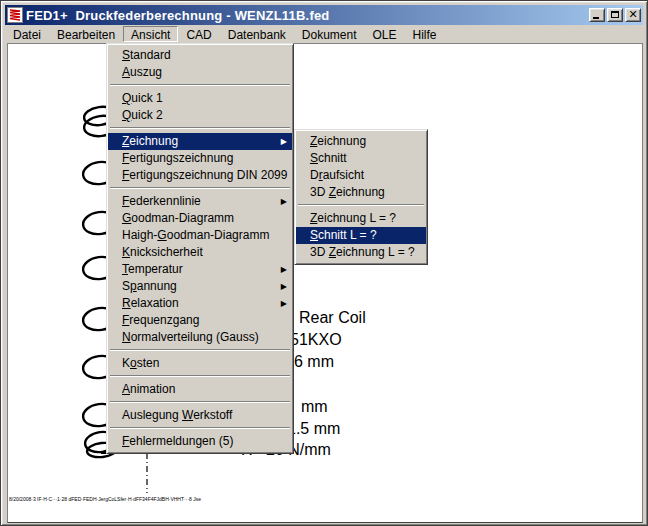  I want to click on zeichnung-submenu-item-schnitt: Schnitt, so click(361, 158).